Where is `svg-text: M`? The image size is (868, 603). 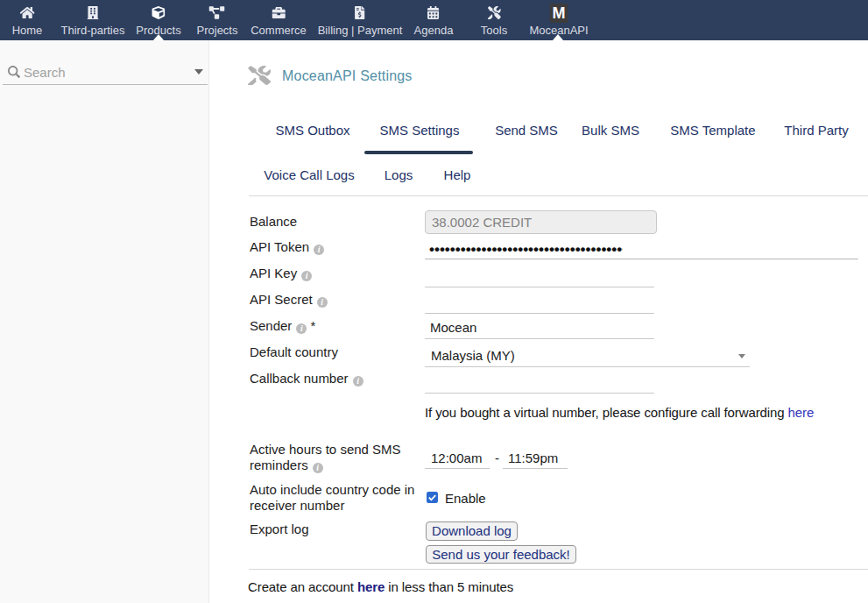 svg-text: M is located at coordinates (559, 13).